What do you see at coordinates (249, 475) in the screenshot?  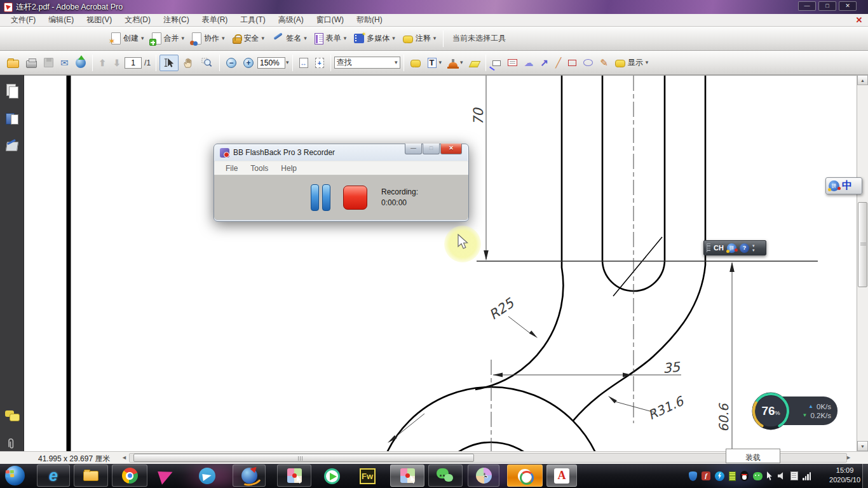 I see `taskbar-browser-globe-button` at bounding box center [249, 475].